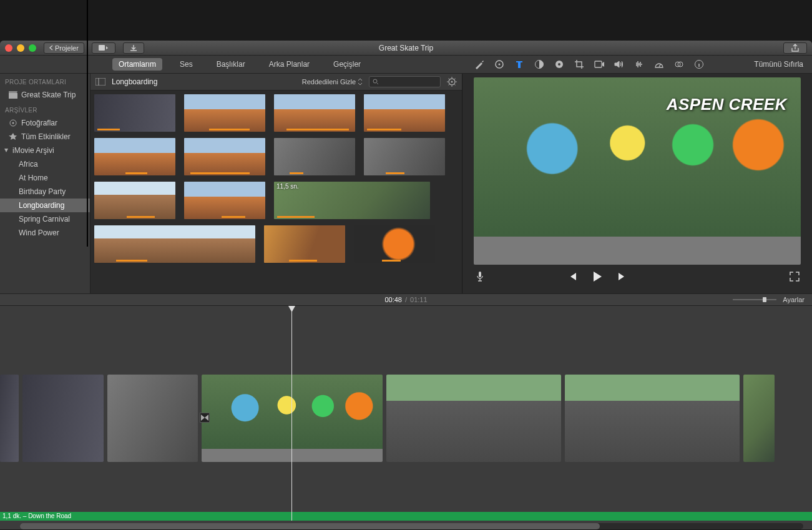  What do you see at coordinates (45, 184) in the screenshot?
I see `sidebar: PROJE ORTAMLARI Great Skate Trip ARŞİVLE…` at bounding box center [45, 184].